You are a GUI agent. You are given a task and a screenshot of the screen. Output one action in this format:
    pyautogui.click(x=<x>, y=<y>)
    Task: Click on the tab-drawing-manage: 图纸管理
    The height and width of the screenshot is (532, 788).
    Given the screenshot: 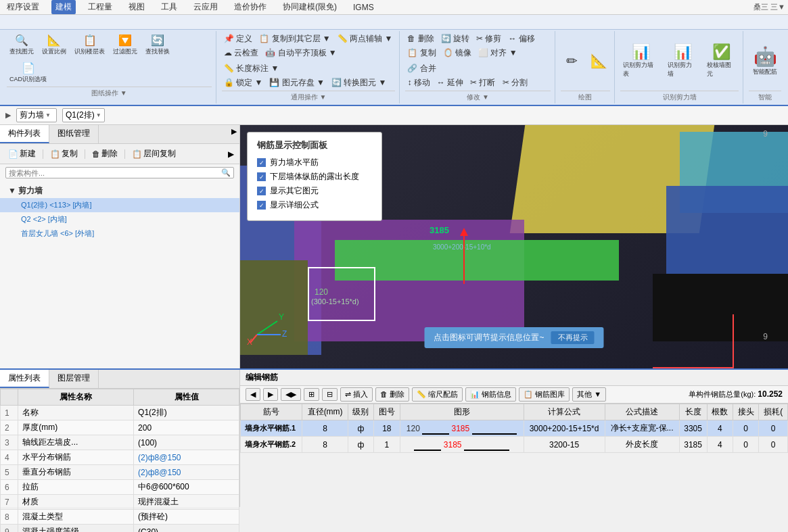 What is the action you would take?
    pyautogui.click(x=74, y=134)
    